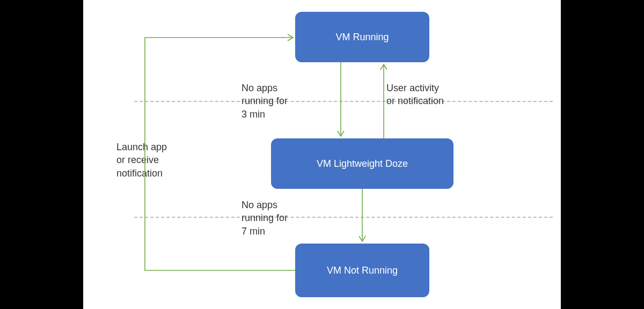 This screenshot has width=644, height=309. I want to click on state-label: VM Lightweight Doze, so click(362, 164).